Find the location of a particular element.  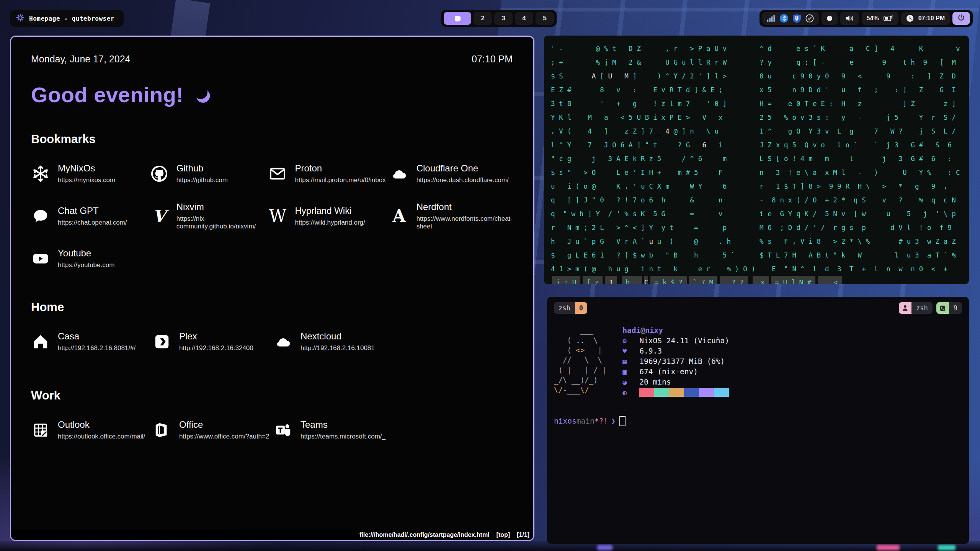

bookmark-url: https://youtube.com is located at coordinates (86, 265).